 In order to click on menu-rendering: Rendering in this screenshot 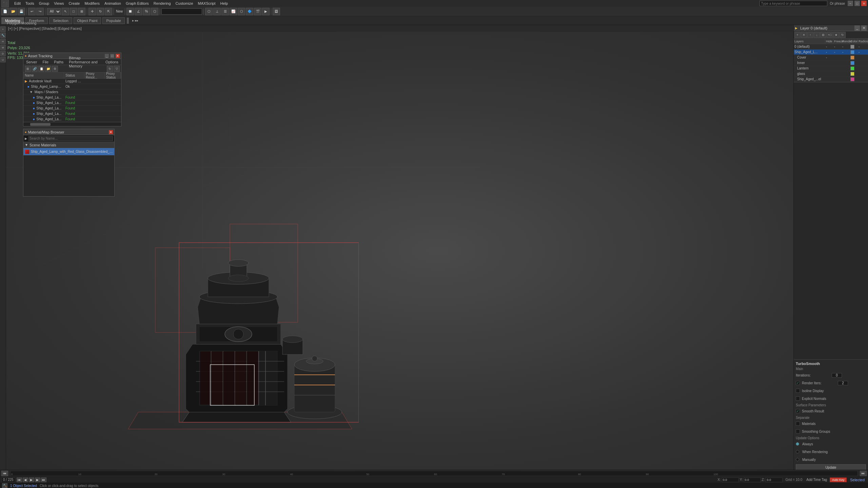, I will do `click(162, 3)`.